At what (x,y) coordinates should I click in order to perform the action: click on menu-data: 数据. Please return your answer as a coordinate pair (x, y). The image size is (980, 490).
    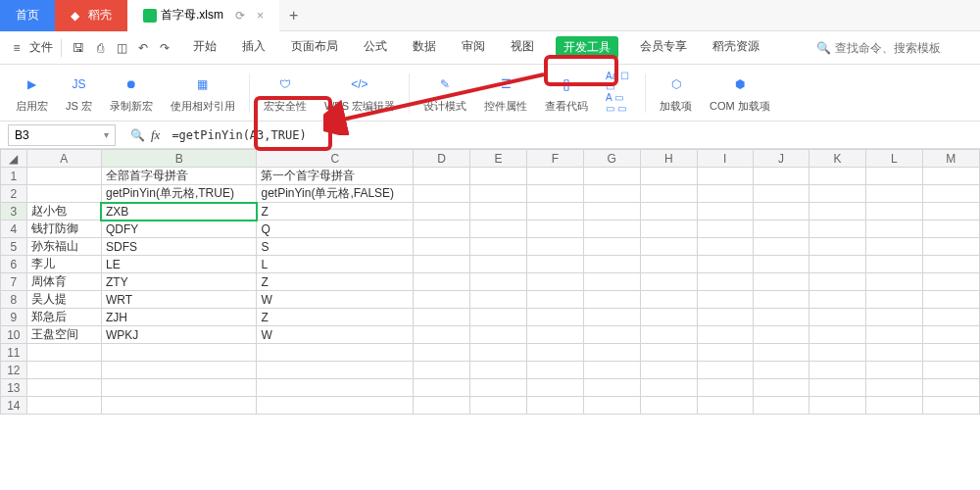
    Looking at the image, I should click on (424, 47).